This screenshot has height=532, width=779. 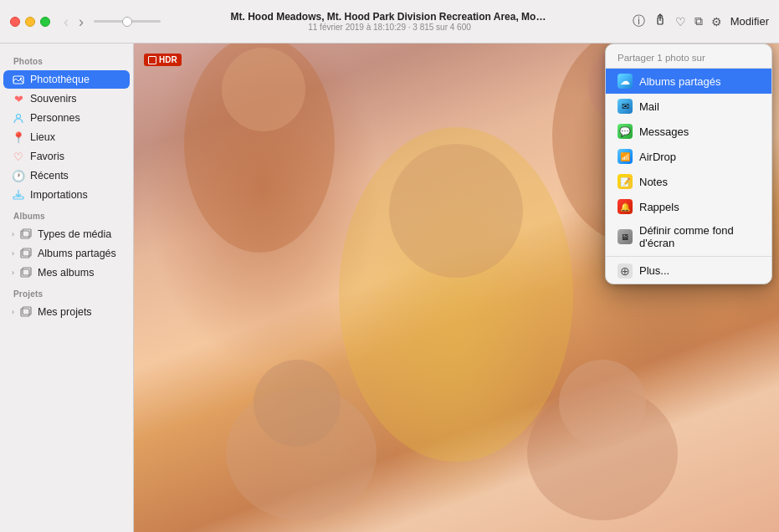 I want to click on popup-header: Partager 1 photo sur, so click(x=689, y=57).